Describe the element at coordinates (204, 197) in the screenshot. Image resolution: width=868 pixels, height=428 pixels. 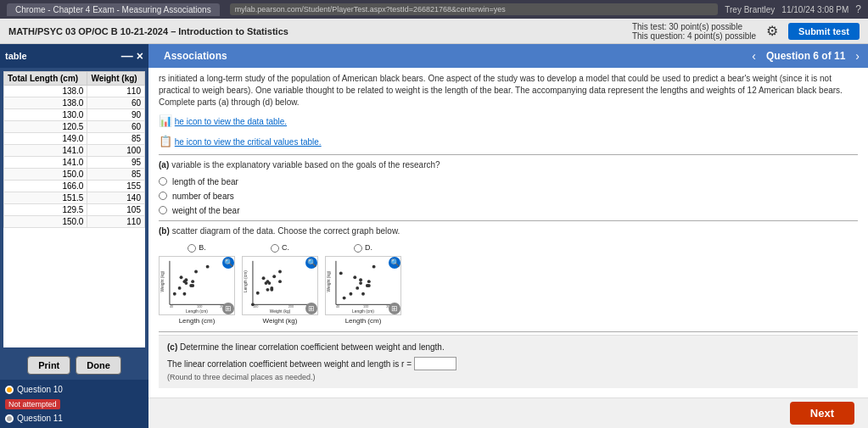
I see `option-bears-label: number of bears` at that location.